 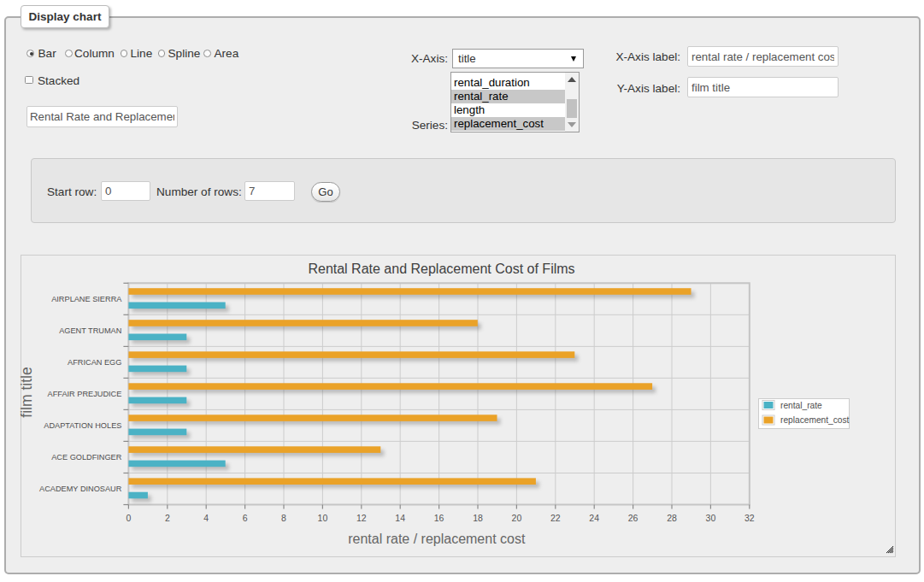 What do you see at coordinates (26, 391) in the screenshot?
I see `svg-text: film title` at bounding box center [26, 391].